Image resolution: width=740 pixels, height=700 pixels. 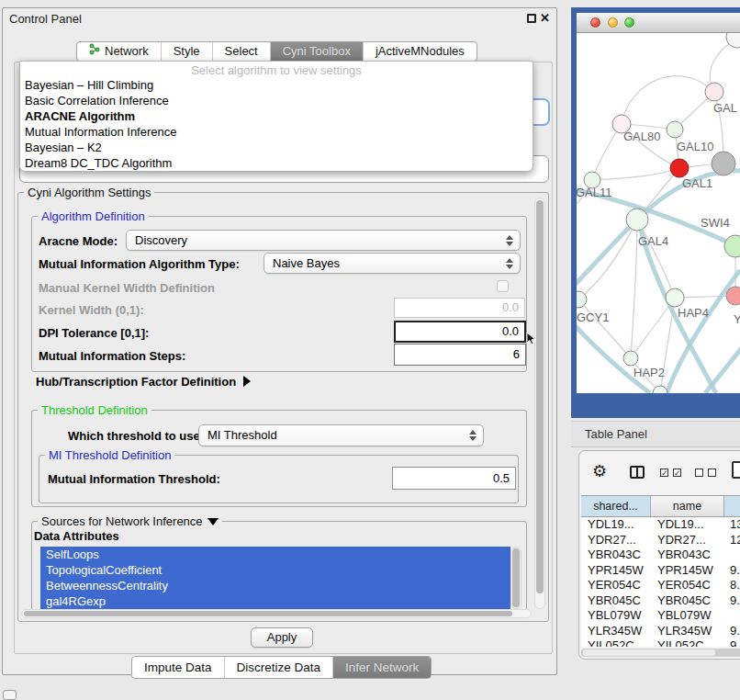 I want to click on split-columns-icon, so click(x=637, y=472).